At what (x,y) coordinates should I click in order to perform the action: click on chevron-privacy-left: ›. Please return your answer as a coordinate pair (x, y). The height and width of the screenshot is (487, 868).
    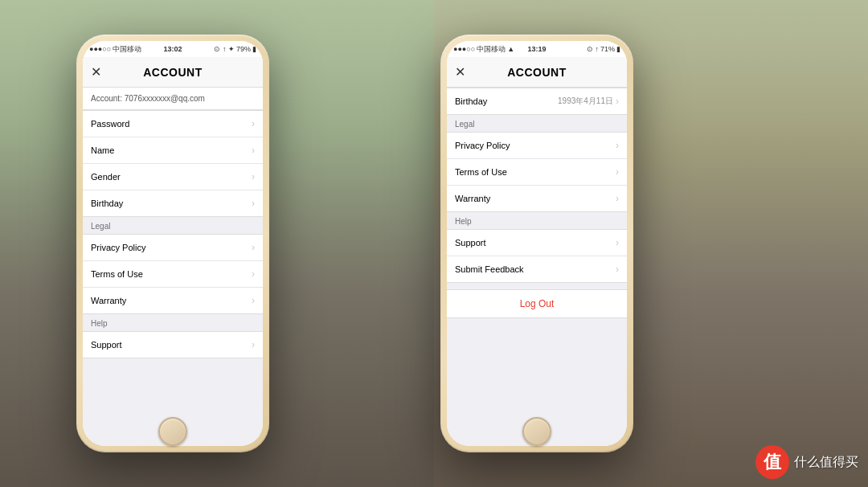
    Looking at the image, I should click on (253, 248).